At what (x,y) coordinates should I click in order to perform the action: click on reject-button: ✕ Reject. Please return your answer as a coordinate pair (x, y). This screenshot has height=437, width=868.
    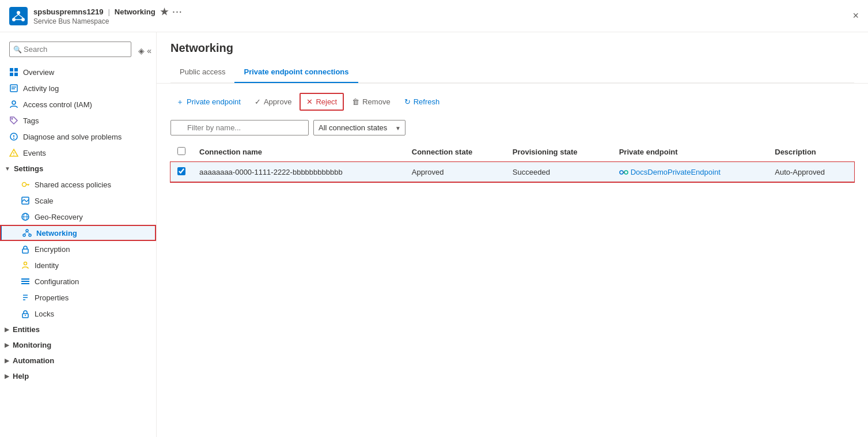
    Looking at the image, I should click on (321, 101).